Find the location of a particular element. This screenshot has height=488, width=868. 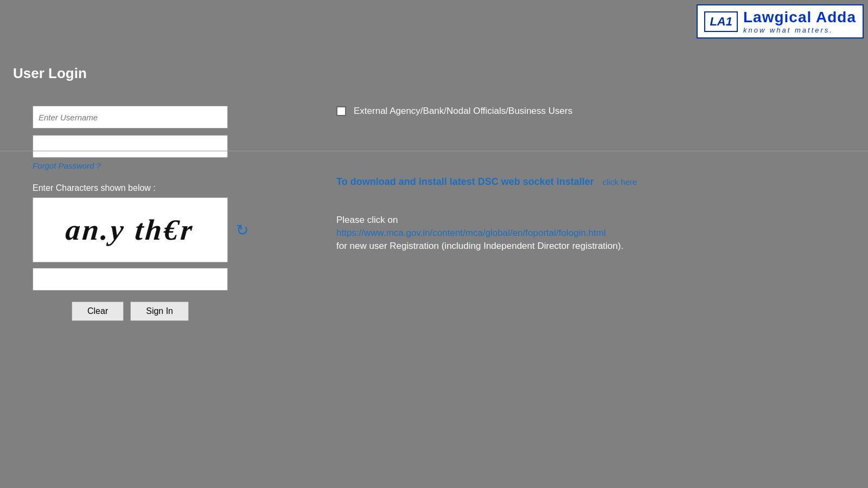

dsc-click-here-link: click here is located at coordinates (620, 182).